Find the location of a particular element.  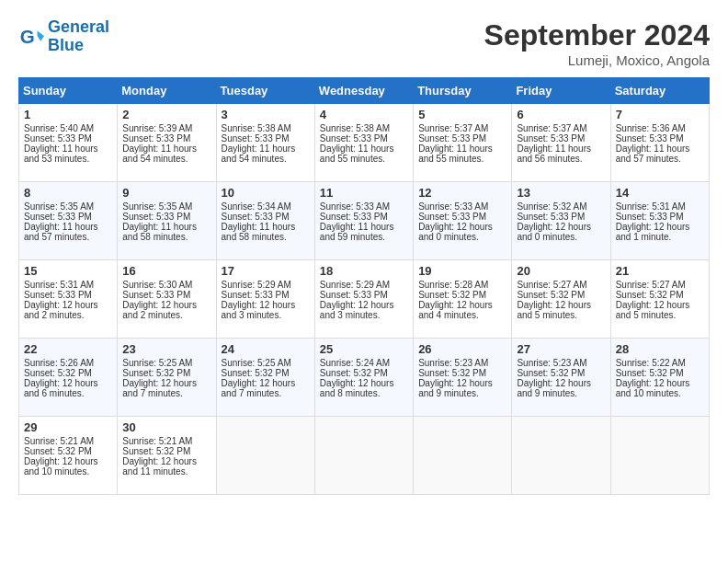

sunrise-text: Sunrise: 5:26 AM is located at coordinates (68, 362).